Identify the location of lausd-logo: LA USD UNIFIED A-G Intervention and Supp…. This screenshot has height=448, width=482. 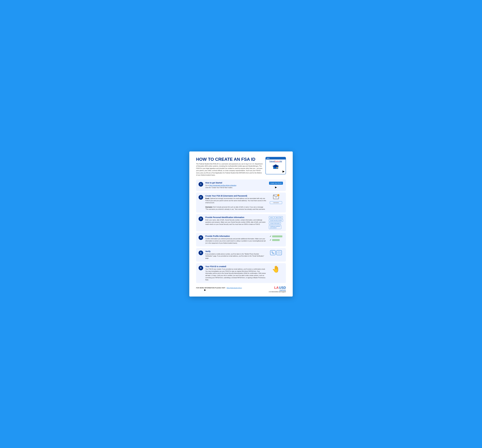
(277, 289).